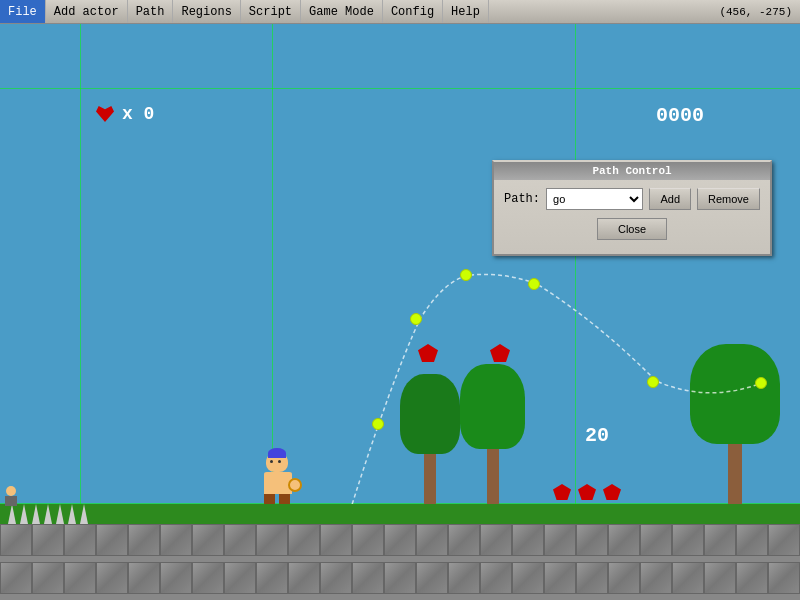 This screenshot has height=600, width=800. What do you see at coordinates (760, 12) in the screenshot?
I see `coords-display: (456, -275)` at bounding box center [760, 12].